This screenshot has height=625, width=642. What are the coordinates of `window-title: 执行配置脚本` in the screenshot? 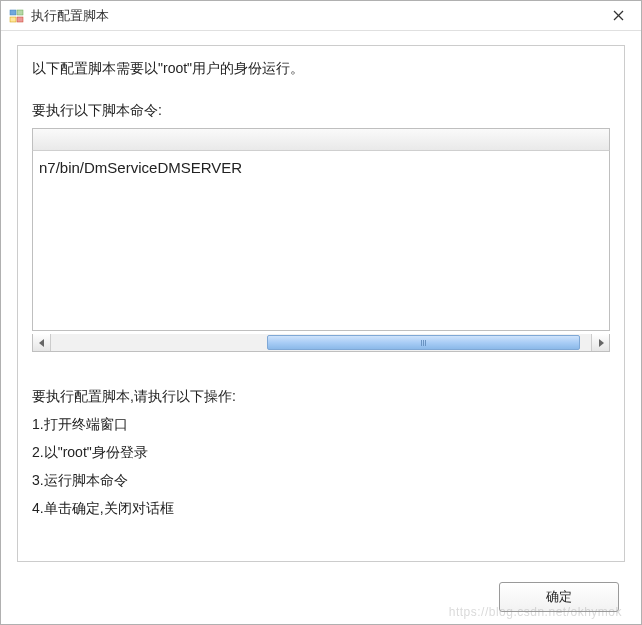 It's located at (317, 16).